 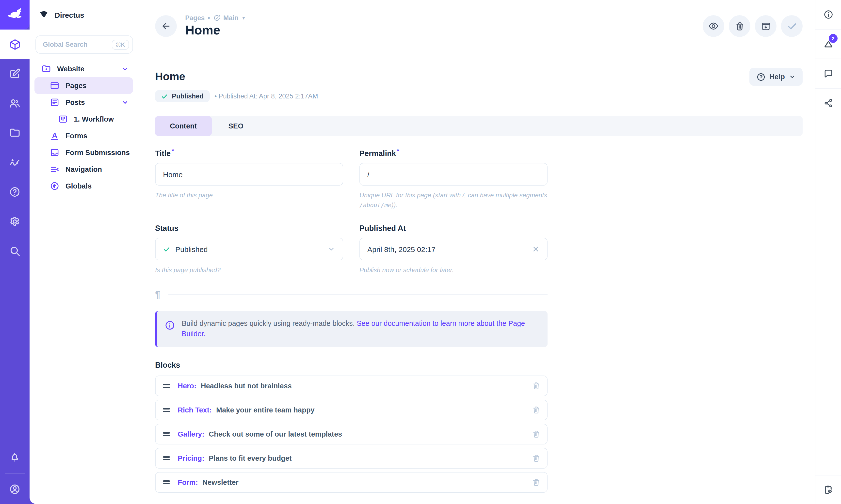 I want to click on module-editor, so click(x=15, y=74).